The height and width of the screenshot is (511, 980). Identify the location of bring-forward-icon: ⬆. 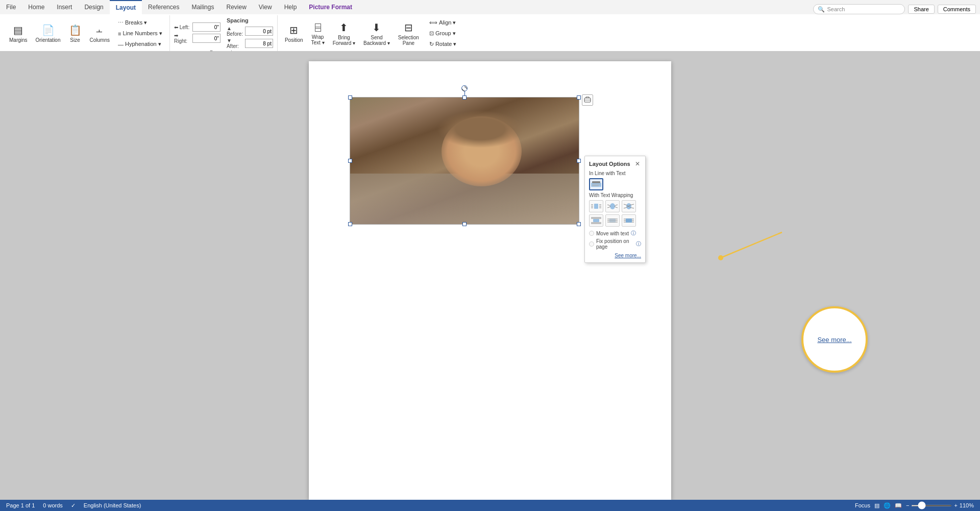
(344, 28).